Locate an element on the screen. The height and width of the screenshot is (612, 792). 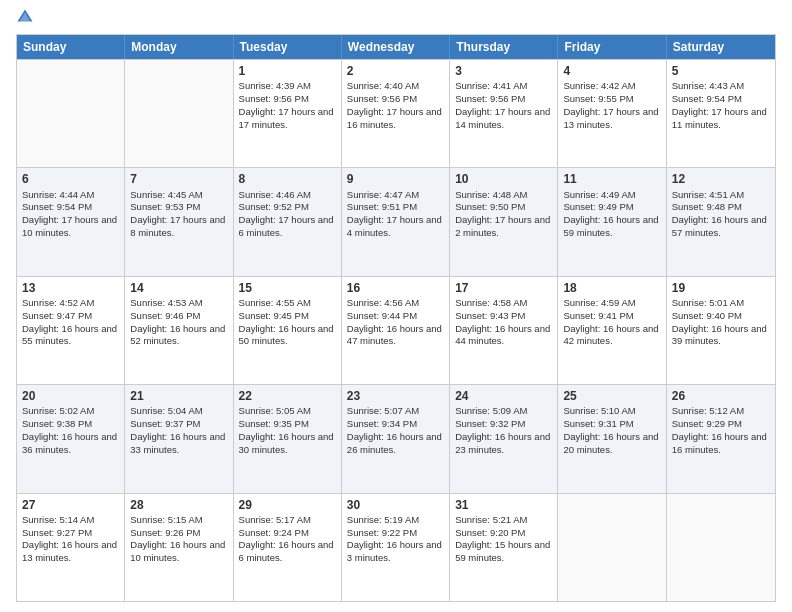
calendar-cell: 19Sunrise: 5:01 AM Sunset: 9:40 PM Dayli… is located at coordinates (721, 330).